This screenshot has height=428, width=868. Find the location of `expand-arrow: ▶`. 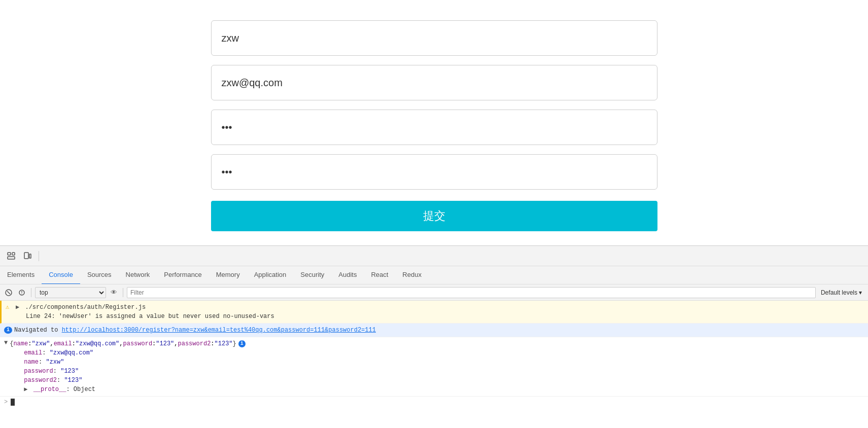

expand-arrow: ▶ is located at coordinates (17, 307).